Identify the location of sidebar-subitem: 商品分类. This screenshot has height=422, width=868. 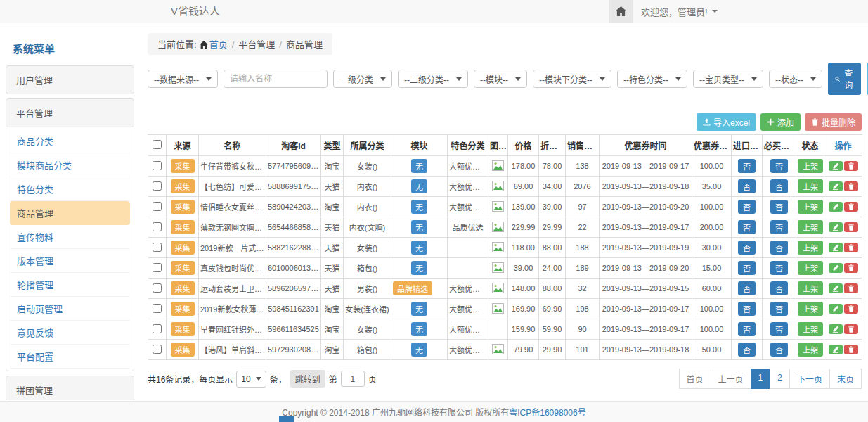
(70, 141).